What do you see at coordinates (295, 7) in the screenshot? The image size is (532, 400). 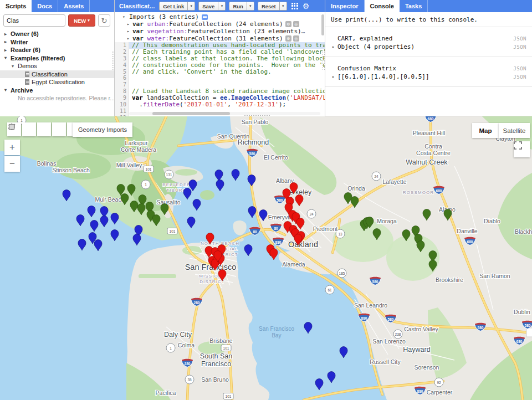 I see `apps-grid-icon` at bounding box center [295, 7].